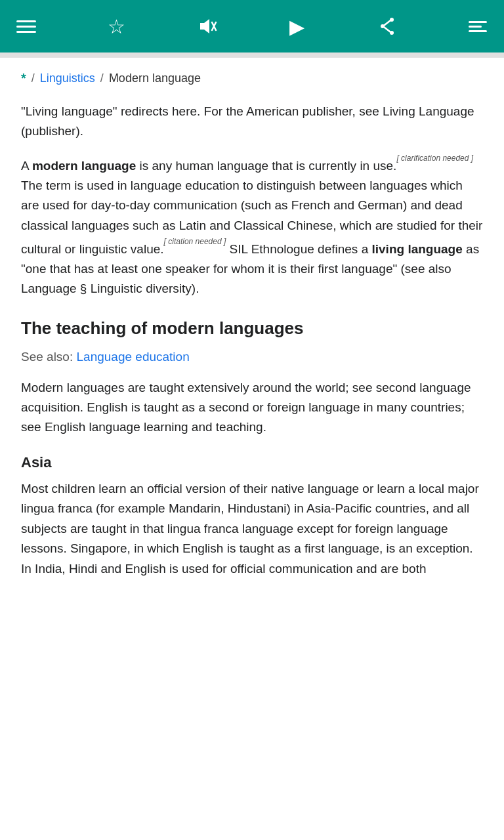 This screenshot has width=504, height=840. Describe the element at coordinates (102, 79) in the screenshot. I see `breadcrumb-sep2: /` at that location.